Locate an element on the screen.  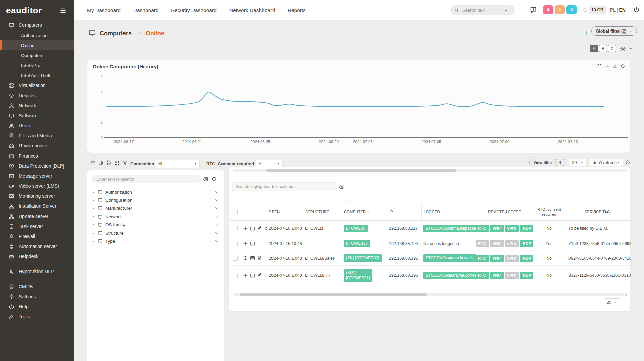
logged-user-badge: BTCDEMO\joanna.klepacka is located at coordinates (450, 228).